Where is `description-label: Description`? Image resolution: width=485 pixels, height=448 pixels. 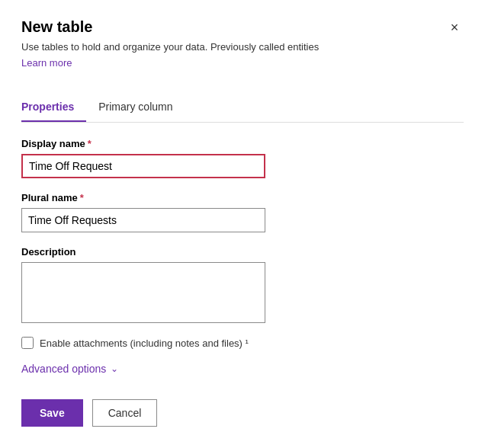 description-label: Description is located at coordinates (242, 251).